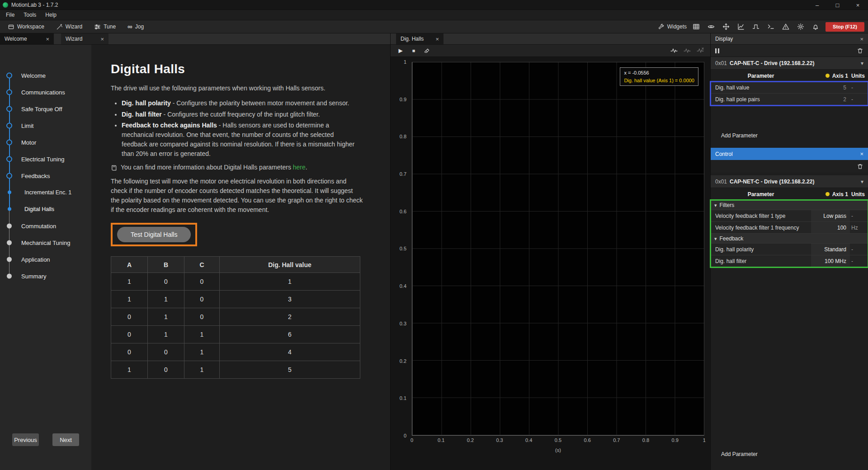 The height and width of the screenshot is (470, 868). What do you see at coordinates (659, 80) in the screenshot?
I see `tooltip-series-value: Dig. hall value (Axis 1) = 0.0000` at bounding box center [659, 80].